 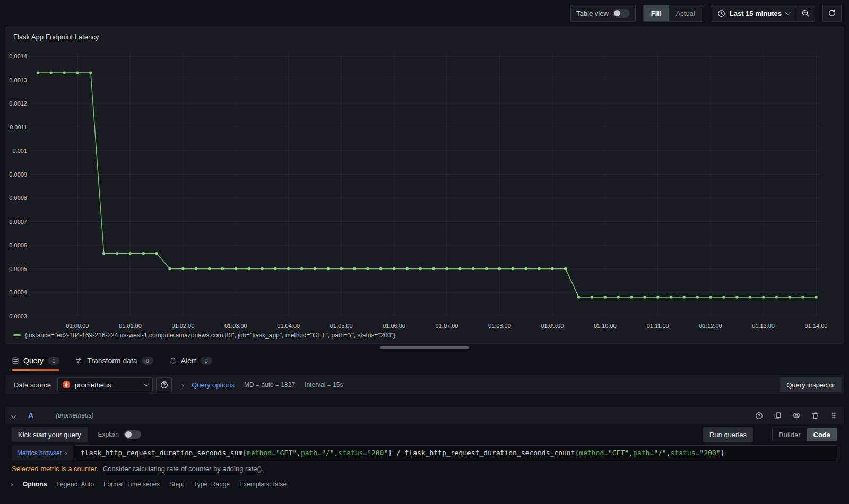 What do you see at coordinates (811, 385) in the screenshot?
I see `query-inspector-button: Query inspector` at bounding box center [811, 385].